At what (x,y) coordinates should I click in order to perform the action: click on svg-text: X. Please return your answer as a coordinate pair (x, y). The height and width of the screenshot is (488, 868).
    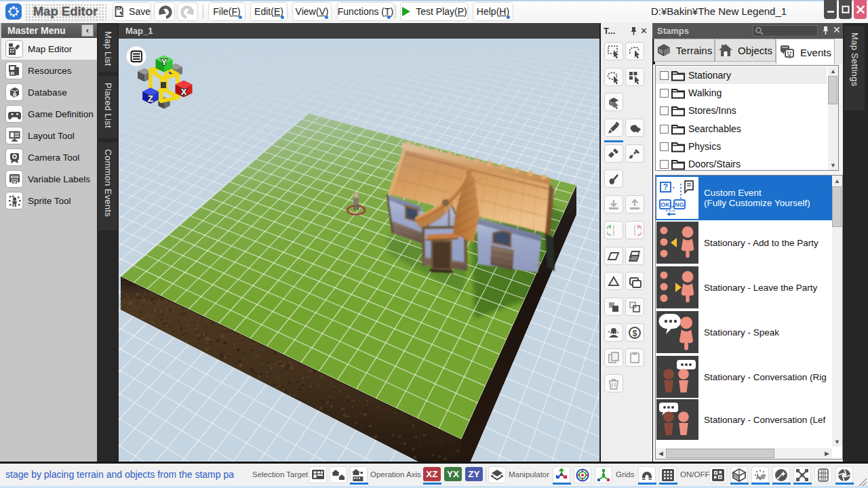
    Looking at the image, I should click on (184, 92).